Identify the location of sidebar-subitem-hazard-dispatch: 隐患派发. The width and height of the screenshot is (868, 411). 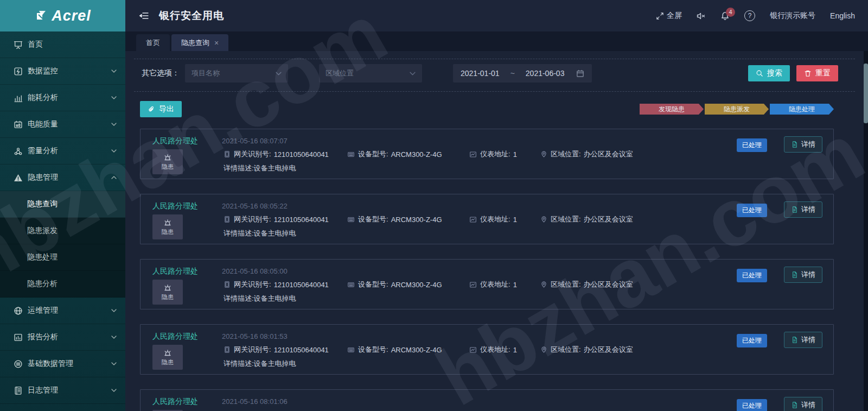
(63, 231).